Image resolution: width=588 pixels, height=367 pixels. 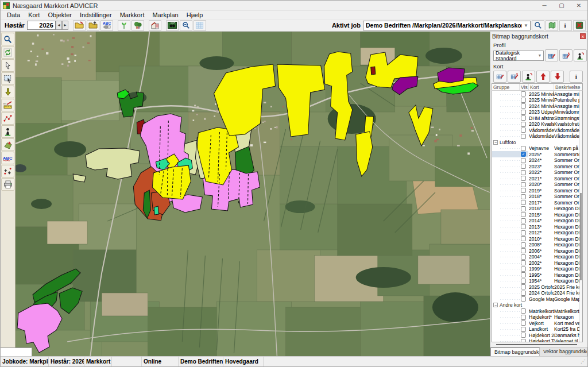 I want to click on layer-row: Google MapsGoogle Maps, so click(x=537, y=299).